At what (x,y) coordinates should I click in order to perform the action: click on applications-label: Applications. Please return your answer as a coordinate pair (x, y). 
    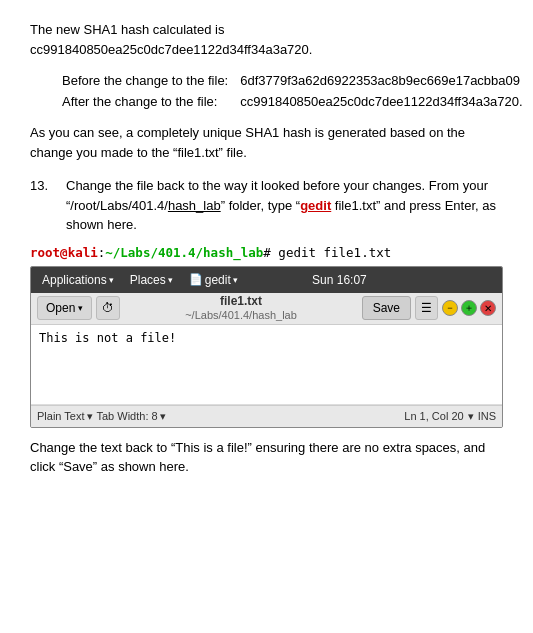
    Looking at the image, I should click on (74, 280).